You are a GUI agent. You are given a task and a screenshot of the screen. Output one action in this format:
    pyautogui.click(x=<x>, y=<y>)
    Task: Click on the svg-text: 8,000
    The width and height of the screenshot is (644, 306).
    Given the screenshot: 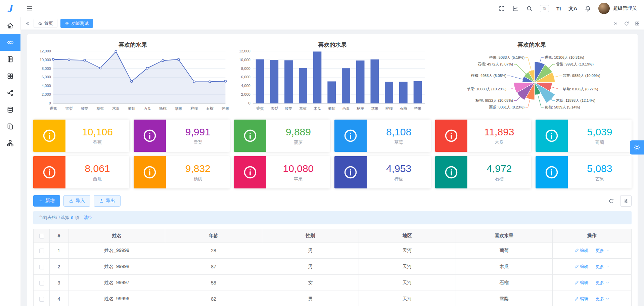 What is the action you would take?
    pyautogui.click(x=246, y=69)
    